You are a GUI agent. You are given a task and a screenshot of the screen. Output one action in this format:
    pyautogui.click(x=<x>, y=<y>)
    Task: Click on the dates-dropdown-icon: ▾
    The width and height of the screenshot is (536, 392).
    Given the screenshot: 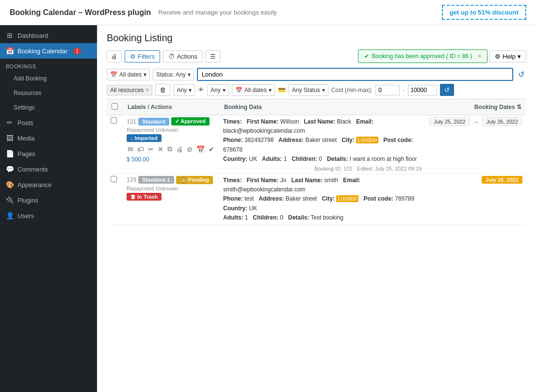 What is the action you would take?
    pyautogui.click(x=145, y=75)
    